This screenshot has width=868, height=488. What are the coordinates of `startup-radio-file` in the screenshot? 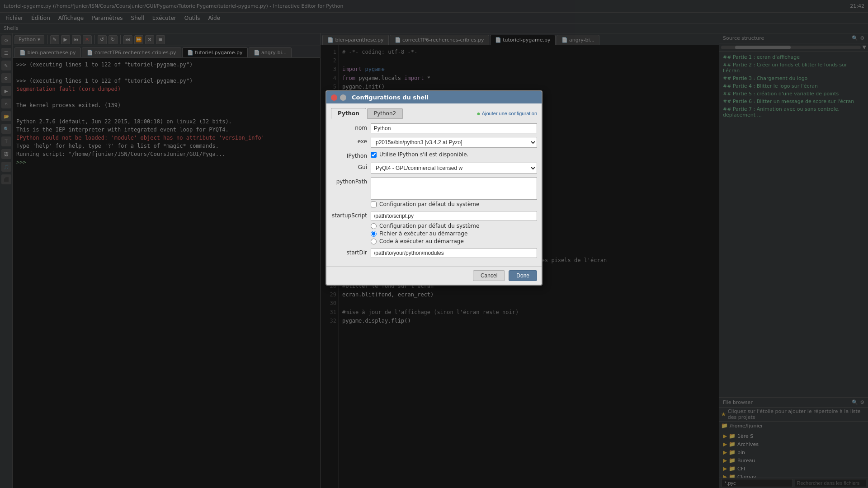 It's located at (373, 234).